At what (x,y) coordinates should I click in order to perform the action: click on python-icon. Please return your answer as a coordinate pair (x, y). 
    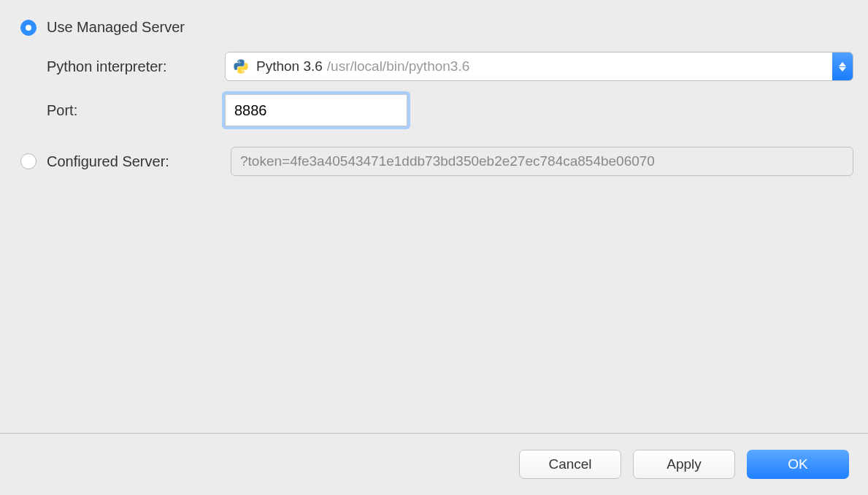
    Looking at the image, I should click on (241, 66).